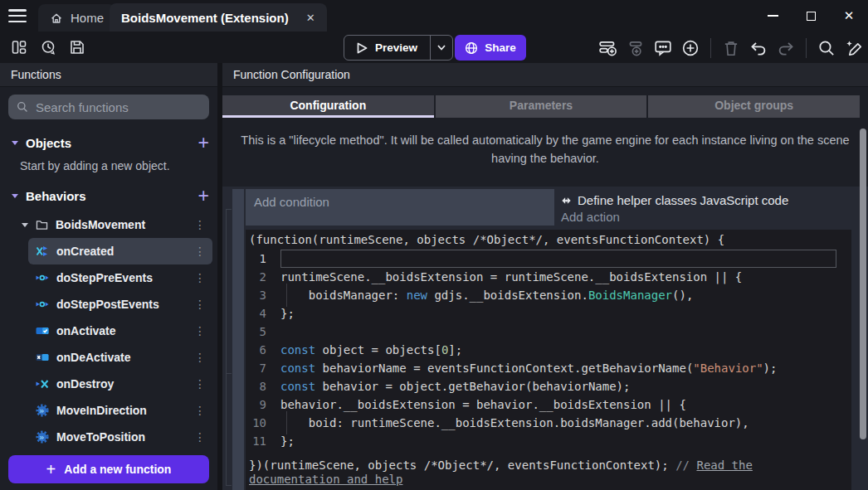 This screenshot has width=868, height=490. What do you see at coordinates (549, 423) in the screenshot?
I see `code-line-10: 10 boid: runtimeScene.__boidsExtension.b…` at bounding box center [549, 423].